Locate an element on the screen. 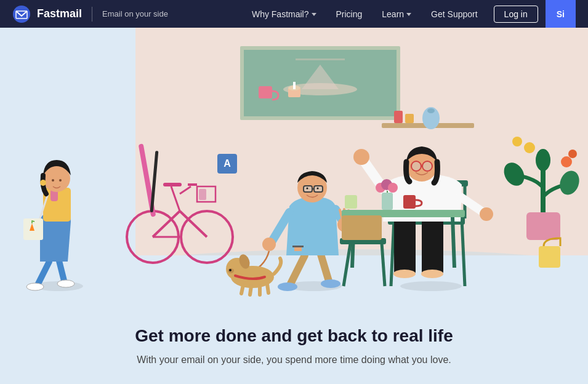 The image size is (588, 384). brand-name: Fastmail is located at coordinates (59, 14).